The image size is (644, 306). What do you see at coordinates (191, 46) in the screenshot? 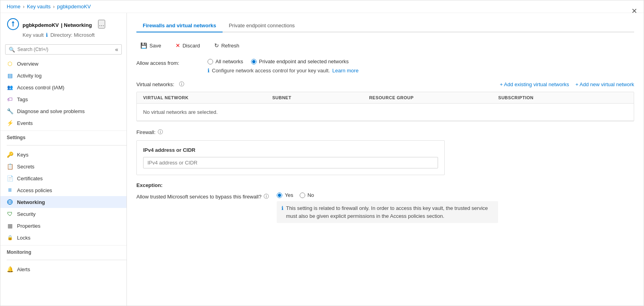
I see `discard-label: Discard` at bounding box center [191, 46].